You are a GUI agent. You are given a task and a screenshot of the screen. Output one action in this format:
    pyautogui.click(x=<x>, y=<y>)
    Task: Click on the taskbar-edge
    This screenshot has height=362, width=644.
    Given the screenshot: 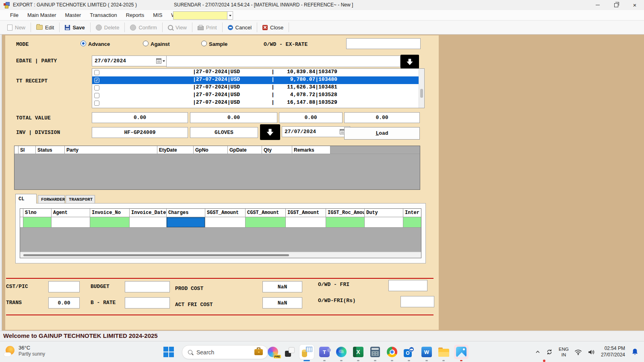 What is the action you would take?
    pyautogui.click(x=341, y=352)
    